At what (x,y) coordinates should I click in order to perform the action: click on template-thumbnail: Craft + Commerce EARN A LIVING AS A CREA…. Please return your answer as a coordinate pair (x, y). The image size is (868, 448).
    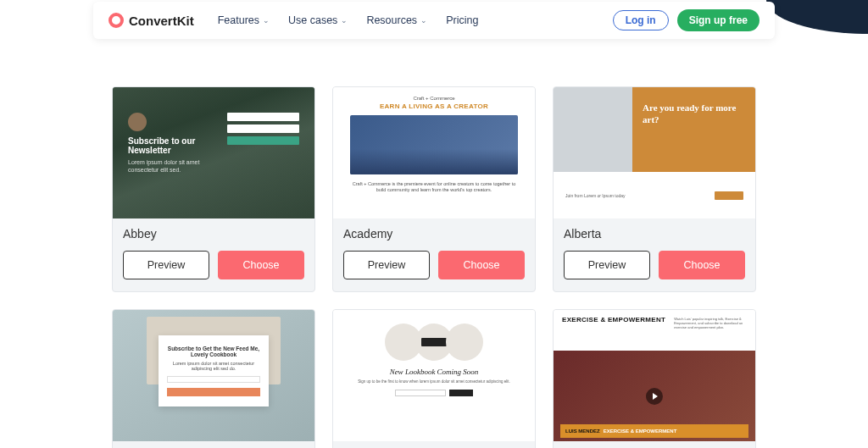
    Looking at the image, I should click on (434, 152).